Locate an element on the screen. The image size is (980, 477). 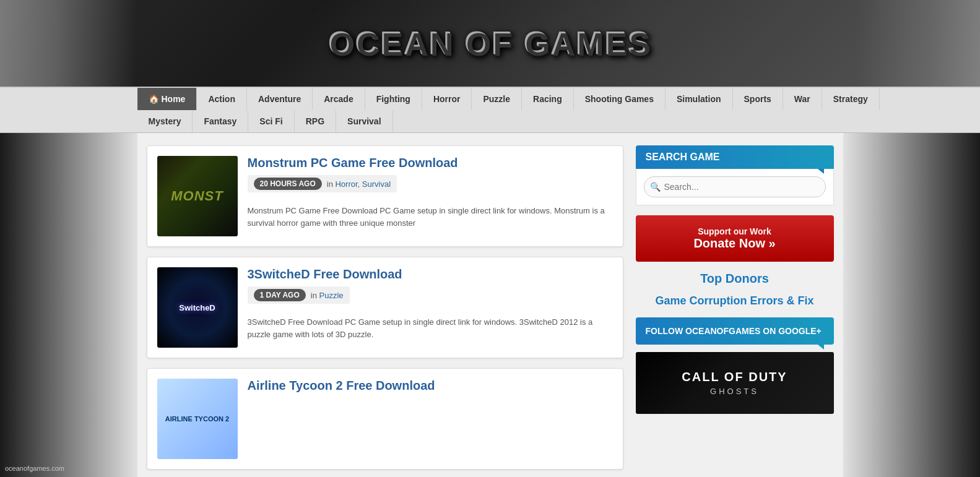
categories-label-3switched: in Puzzle is located at coordinates (327, 296).